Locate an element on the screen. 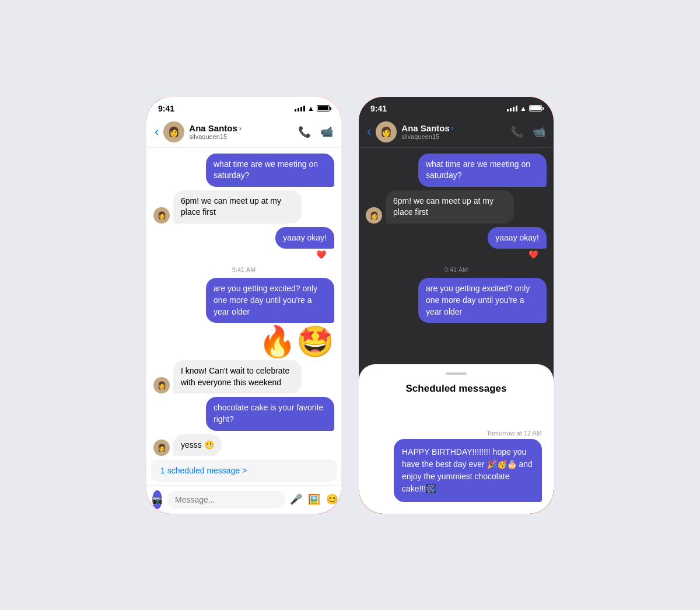 The image size is (700, 610). battery-fill-dark is located at coordinates (536, 109).